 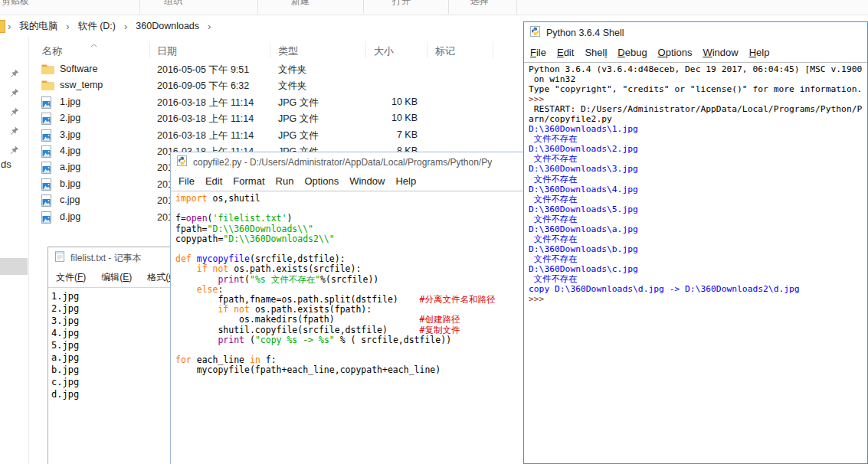 What do you see at coordinates (78, 69) in the screenshot?
I see `file-name: Software` at bounding box center [78, 69].